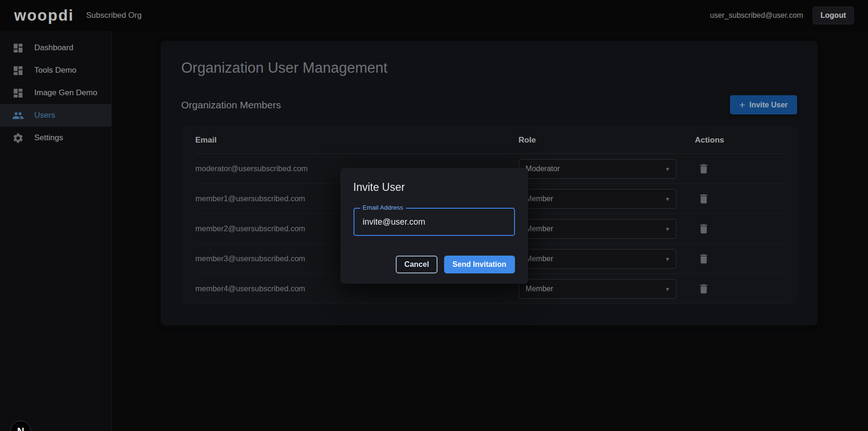 This screenshot has height=431, width=868. What do you see at coordinates (434, 222) in the screenshot?
I see `email-field-wrapper: Email Address` at bounding box center [434, 222].